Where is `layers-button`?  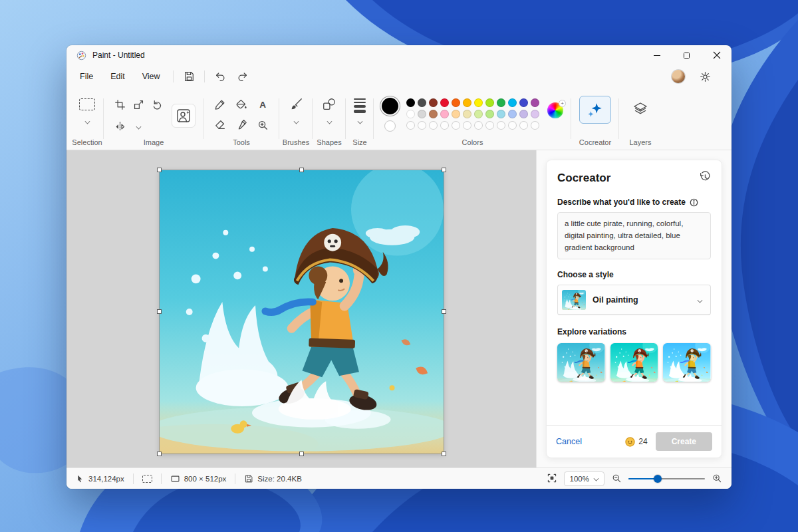 layers-button is located at coordinates (640, 109).